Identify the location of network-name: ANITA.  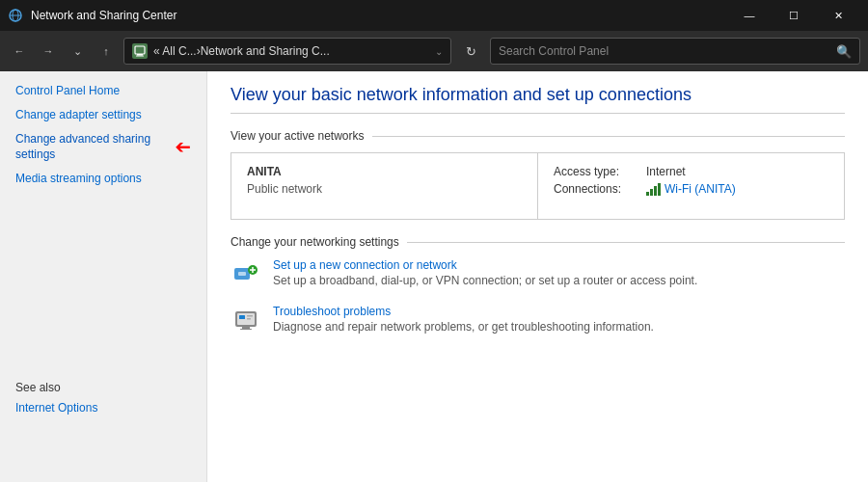
(384, 172).